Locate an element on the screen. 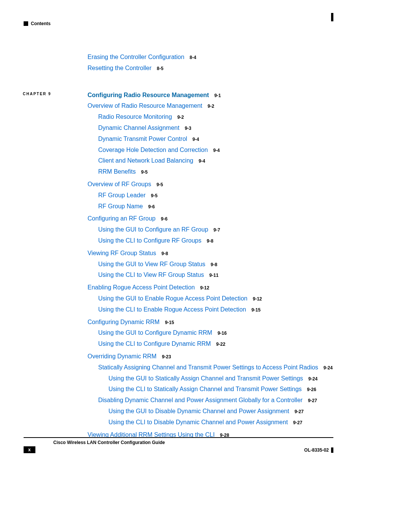 The image size is (411, 532). toc-link: Statically Assigning Channel and Transmi… is located at coordinates (208, 367).